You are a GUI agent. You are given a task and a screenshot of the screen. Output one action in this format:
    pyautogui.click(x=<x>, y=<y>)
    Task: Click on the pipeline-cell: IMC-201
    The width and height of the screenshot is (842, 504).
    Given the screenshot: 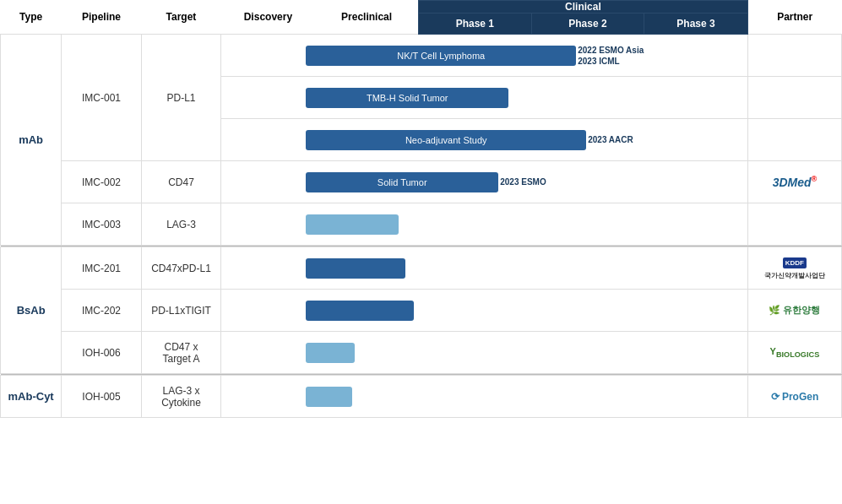 What is the action you would take?
    pyautogui.click(x=101, y=268)
    